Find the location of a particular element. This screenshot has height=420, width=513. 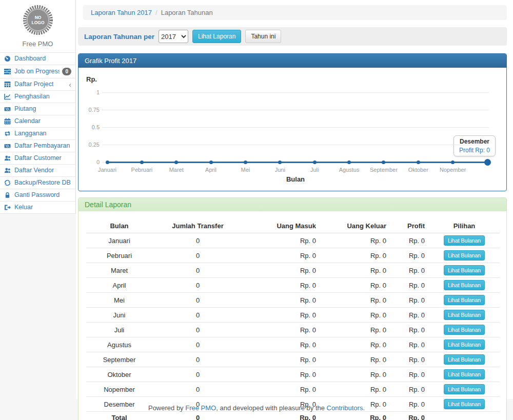

footer-text: . is located at coordinates (364, 408).